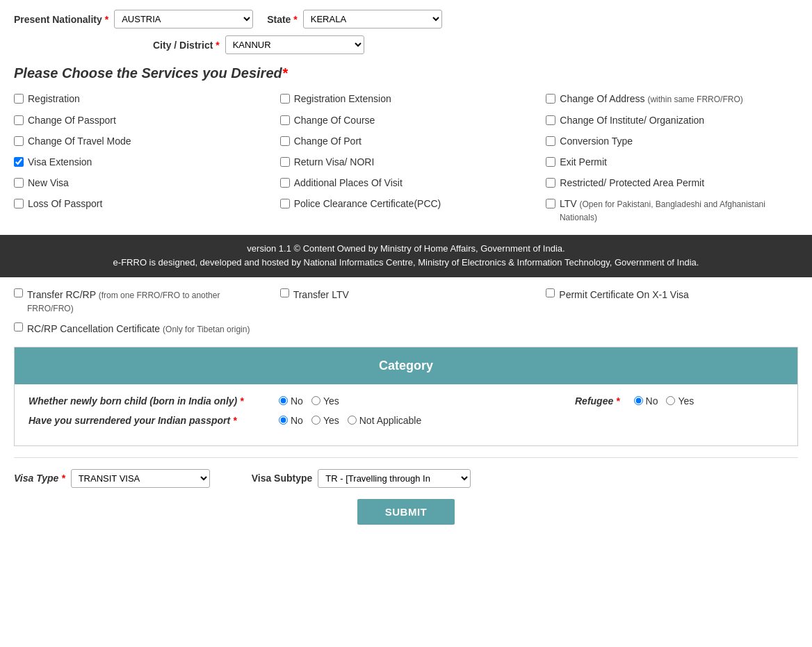 This screenshot has height=647, width=812. Describe the element at coordinates (49, 183) in the screenshot. I see `service-new-visa-label: New Visa` at that location.